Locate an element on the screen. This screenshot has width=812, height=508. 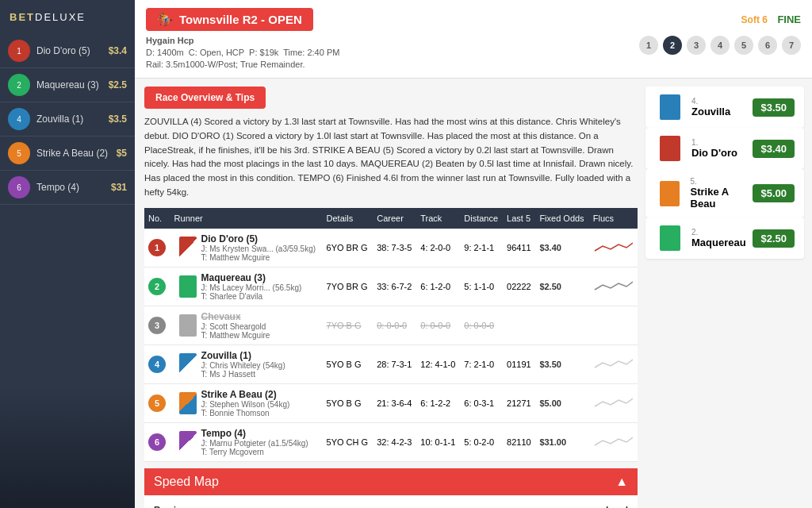
sidebar-runner-odds: $2.5 is located at coordinates (117, 85).